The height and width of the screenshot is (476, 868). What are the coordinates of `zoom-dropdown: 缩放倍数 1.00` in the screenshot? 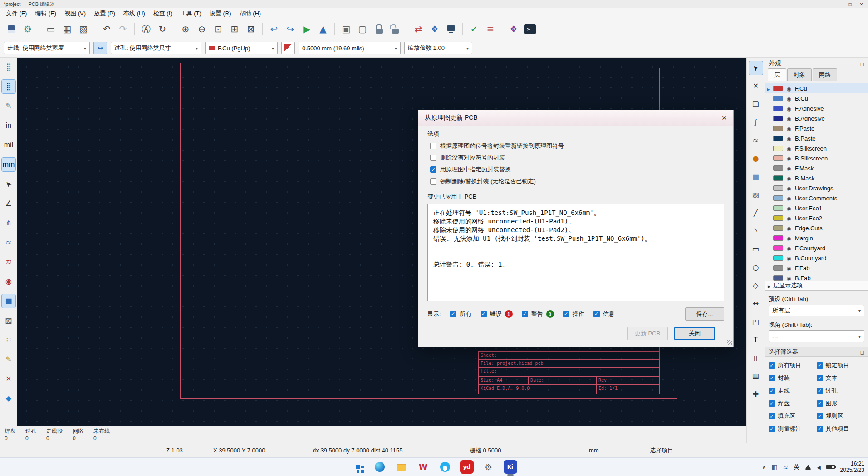 It's located at (438, 48).